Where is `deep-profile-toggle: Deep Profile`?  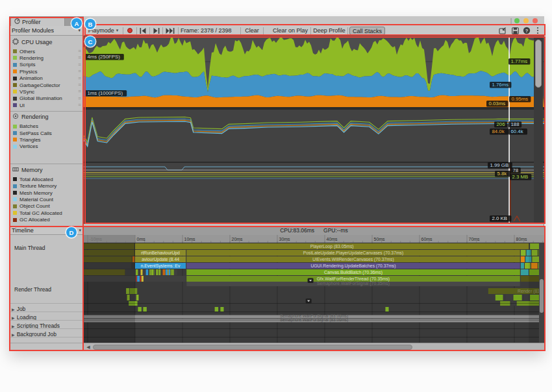 deep-profile-toggle: Deep Profile is located at coordinates (329, 31).